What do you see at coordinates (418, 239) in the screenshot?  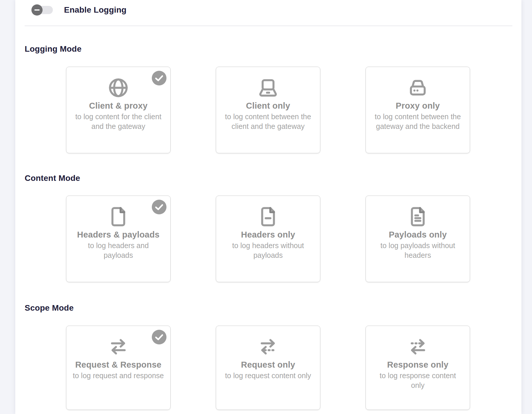 I see `card-payloads-only: Payloads only to log payloads without he…` at bounding box center [418, 239].